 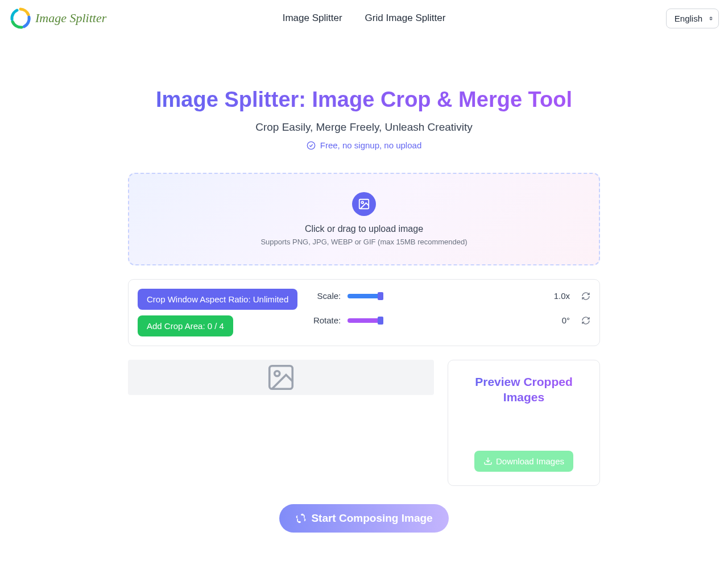 I want to click on feature-badge-text: Free, no signup, no upload, so click(x=371, y=146).